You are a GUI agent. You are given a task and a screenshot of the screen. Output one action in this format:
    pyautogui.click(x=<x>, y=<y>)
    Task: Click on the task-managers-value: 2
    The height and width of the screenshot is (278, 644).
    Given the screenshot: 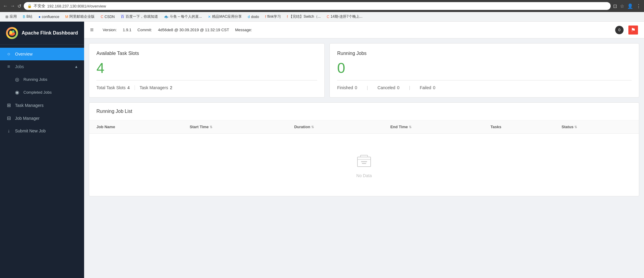 What is the action you would take?
    pyautogui.click(x=171, y=88)
    